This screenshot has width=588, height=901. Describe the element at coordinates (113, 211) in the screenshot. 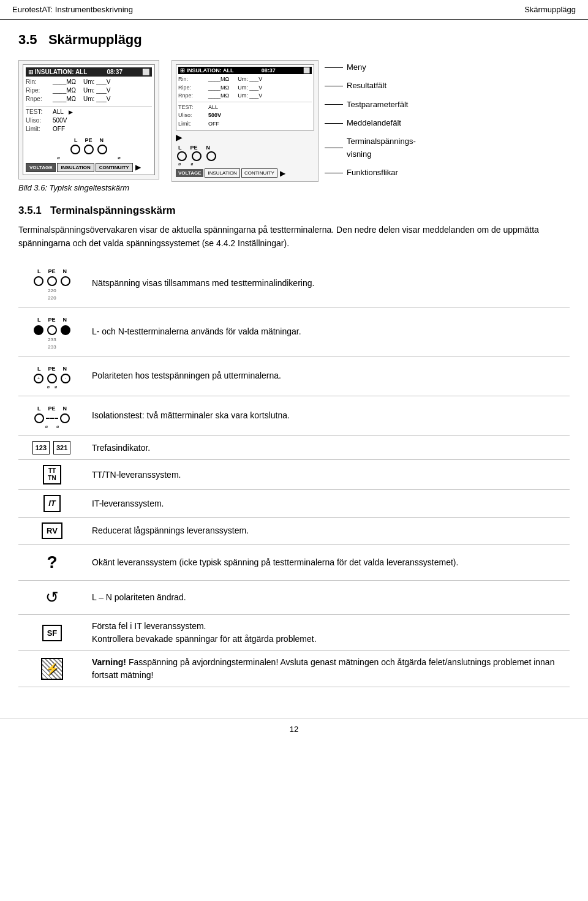

I see `subsection-heading: Terminalspänningsskärm` at that location.